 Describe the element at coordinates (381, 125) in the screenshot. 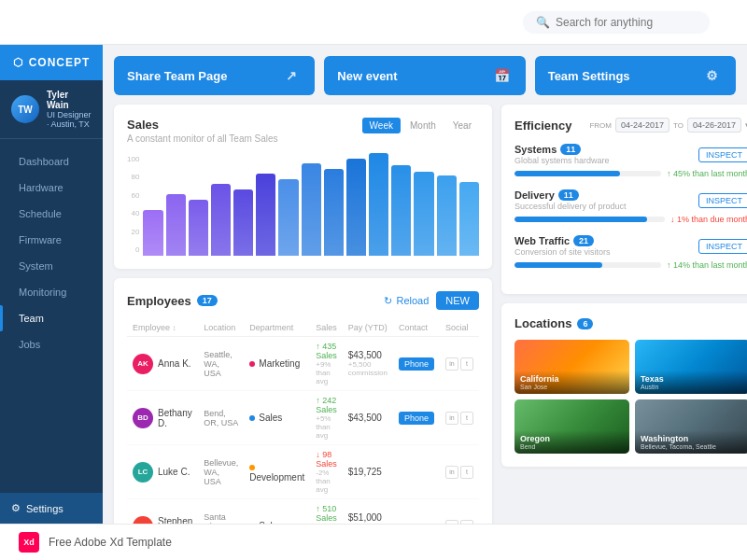

I see `tab-week: Week` at that location.